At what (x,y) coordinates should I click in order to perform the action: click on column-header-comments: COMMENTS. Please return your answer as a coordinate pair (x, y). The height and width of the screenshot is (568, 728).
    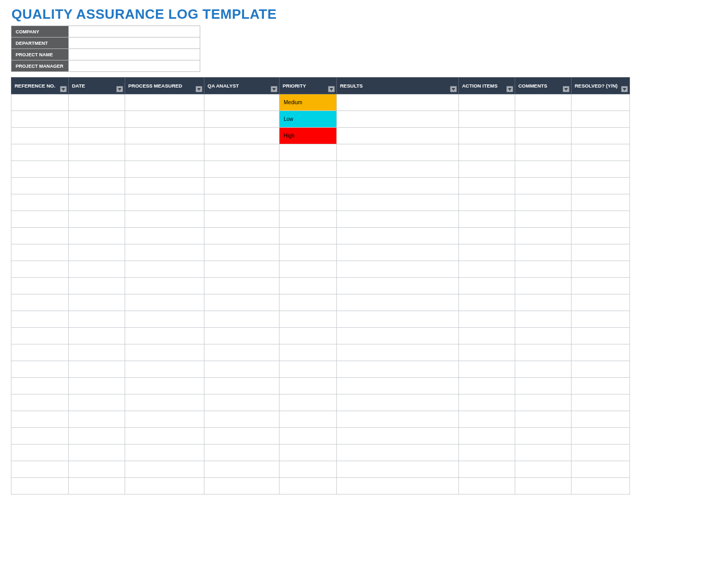
    Looking at the image, I should click on (543, 86).